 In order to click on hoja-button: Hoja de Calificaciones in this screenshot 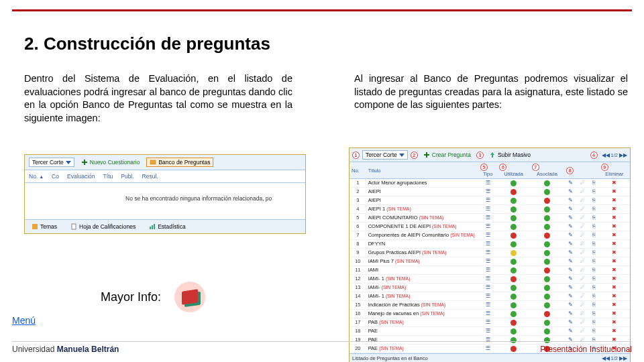, I will do `click(103, 227)`.